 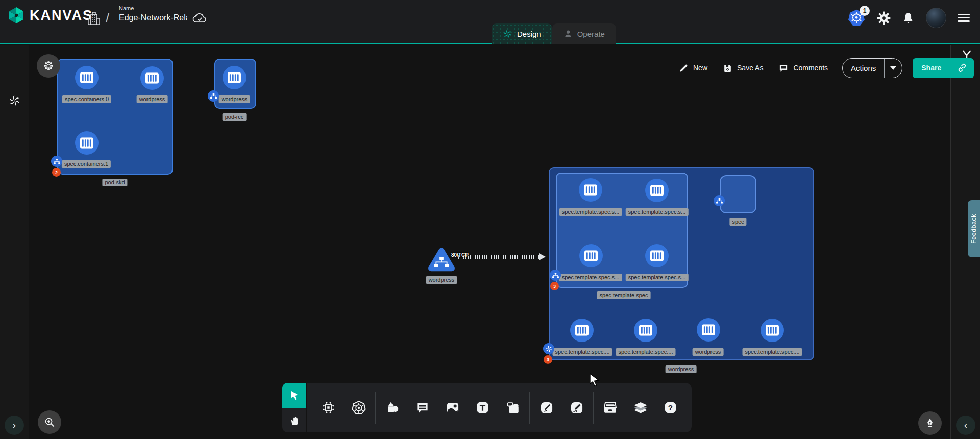 What do you see at coordinates (153, 8) in the screenshot?
I see `name-field-label: Name` at bounding box center [153, 8].